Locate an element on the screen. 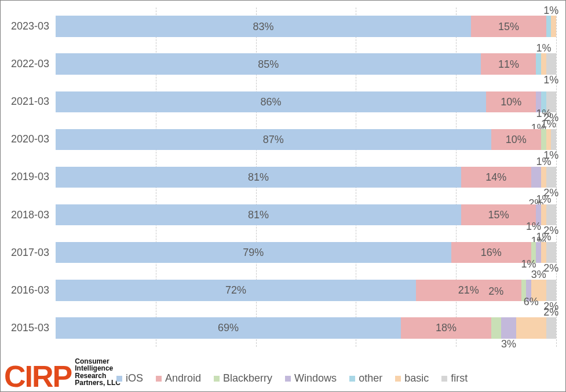 The width and height of the screenshot is (566, 392). legend-item-first: first is located at coordinates (454, 379).